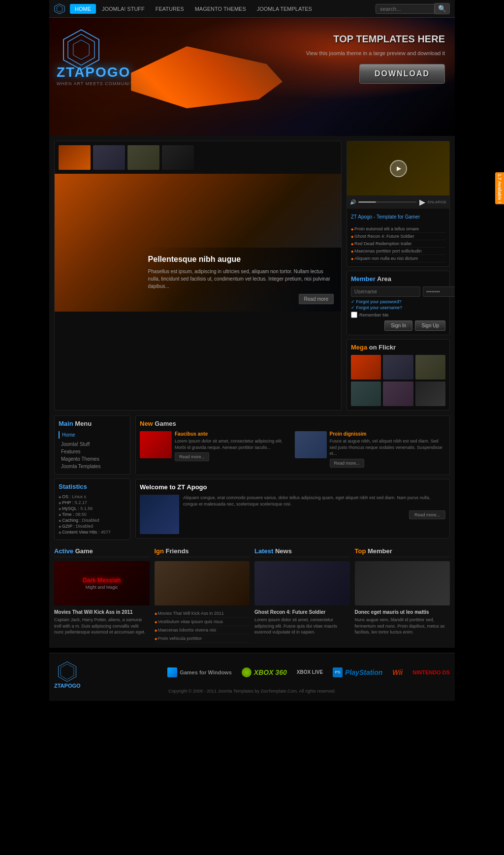 This screenshot has height=855, width=504. What do you see at coordinates (252, 595) in the screenshot?
I see `bottom-four-cols: Active Game Dark Messiah Might and Magic…` at bounding box center [252, 595].